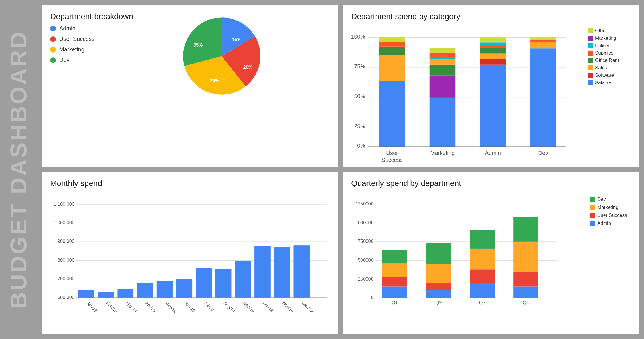 Image resolution: width=644 pixels, height=339 pixels. Describe the element at coordinates (590, 46) in the screenshot. I see `util-sq` at that location.